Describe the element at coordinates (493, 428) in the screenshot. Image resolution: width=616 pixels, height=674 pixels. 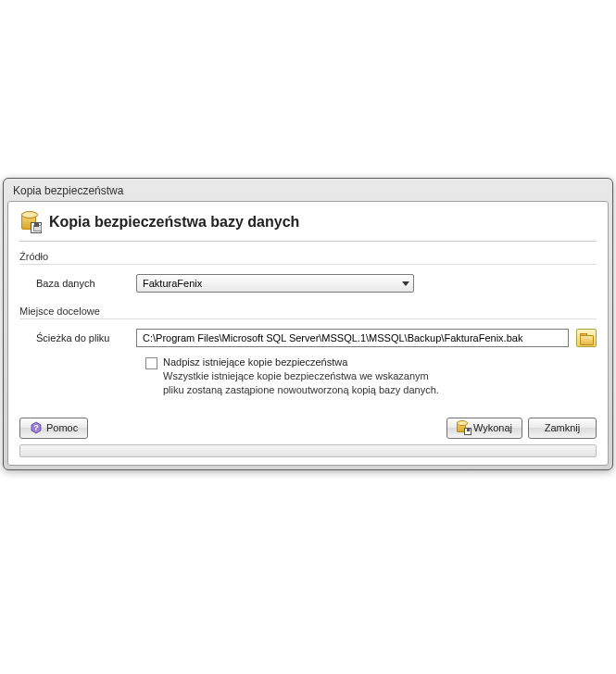
I see `execute-button-label: Wykonaj` at that location.